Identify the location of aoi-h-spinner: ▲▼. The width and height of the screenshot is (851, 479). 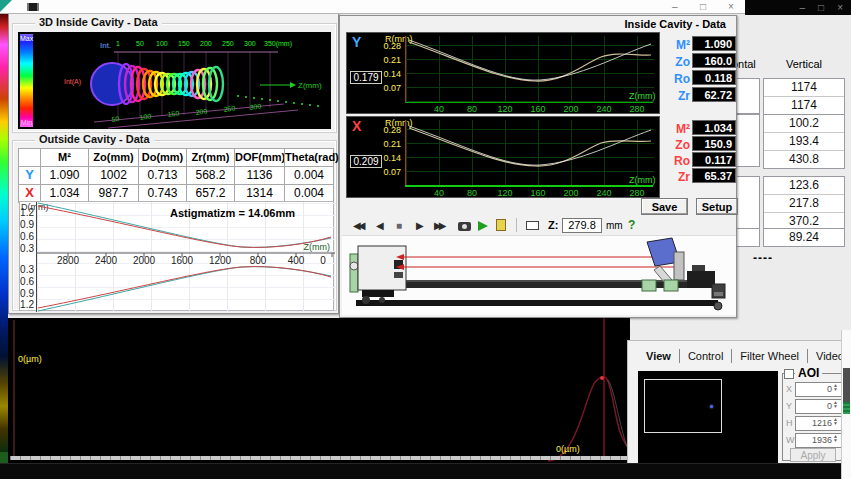
(836, 421).